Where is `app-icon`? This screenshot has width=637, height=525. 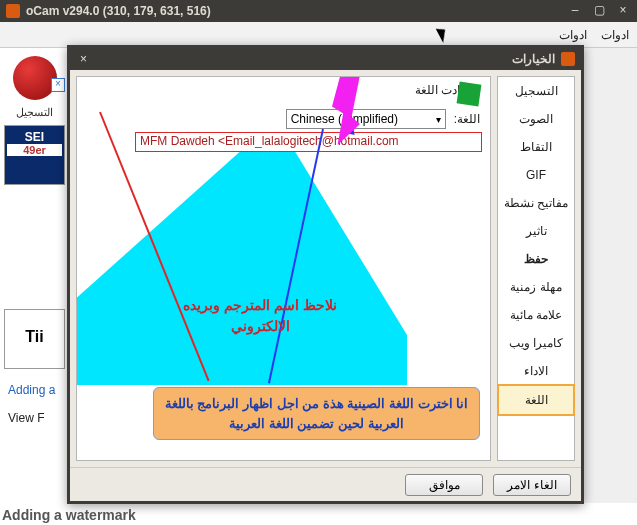 app-icon is located at coordinates (13, 11).